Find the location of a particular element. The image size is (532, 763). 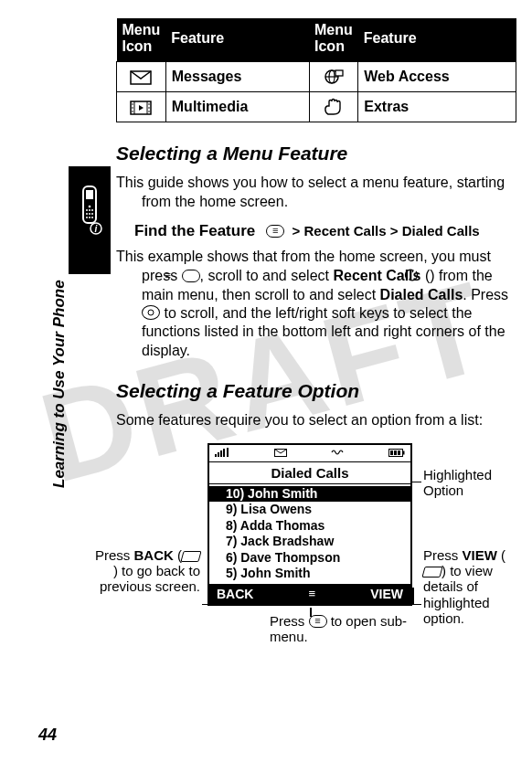

key-label-view: VIEW is located at coordinates (480, 556).